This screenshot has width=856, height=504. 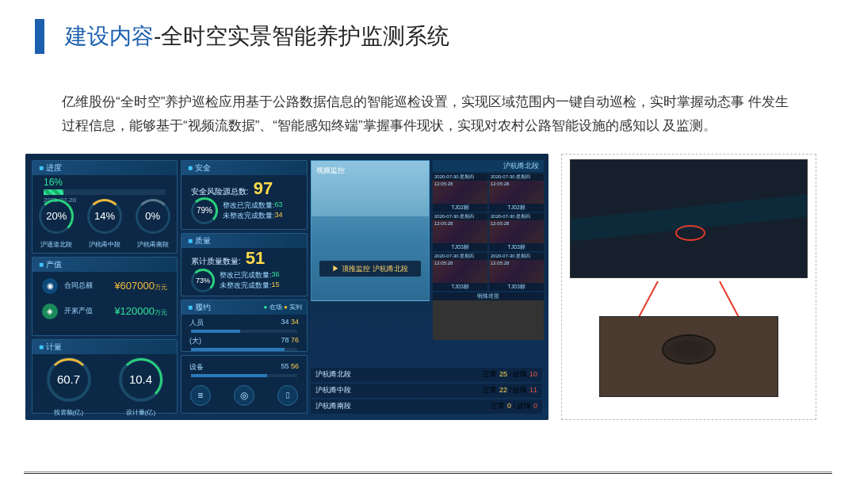 What do you see at coordinates (244, 326) in the screenshot?
I see `panel-contract: 履约 ● 在场 ● 实到 人员34 34 (大)78 76` at bounding box center [244, 326].